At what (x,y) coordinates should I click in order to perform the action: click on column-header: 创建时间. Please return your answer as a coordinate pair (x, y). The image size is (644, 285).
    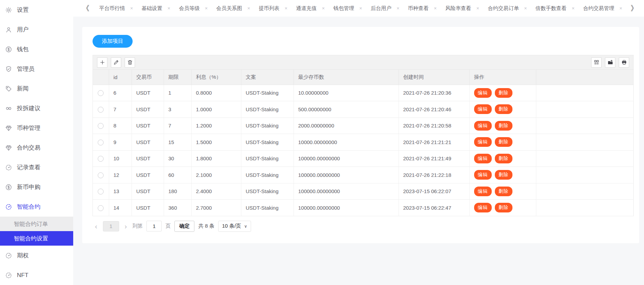
    Looking at the image, I should click on (434, 77).